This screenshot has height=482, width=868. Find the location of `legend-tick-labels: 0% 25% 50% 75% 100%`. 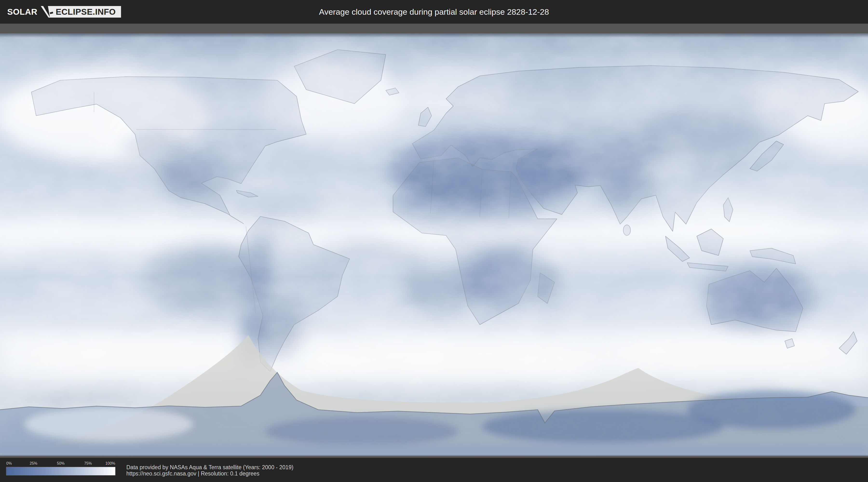

legend-tick-labels: 0% 25% 50% 75% 100% is located at coordinates (61, 464).